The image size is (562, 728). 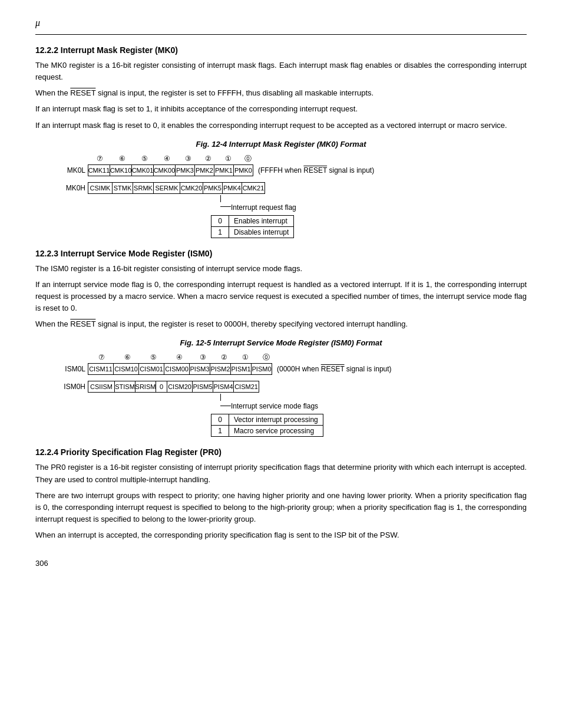 I want to click on para-pr0-3: When an interrupt is accepted, the corre…, so click(x=281, y=535).